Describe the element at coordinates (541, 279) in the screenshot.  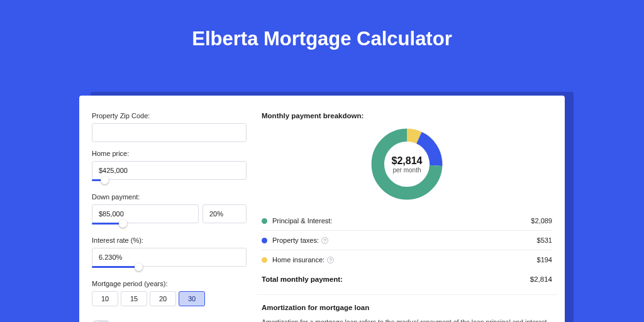
I see `total-value: $2,814` at that location.